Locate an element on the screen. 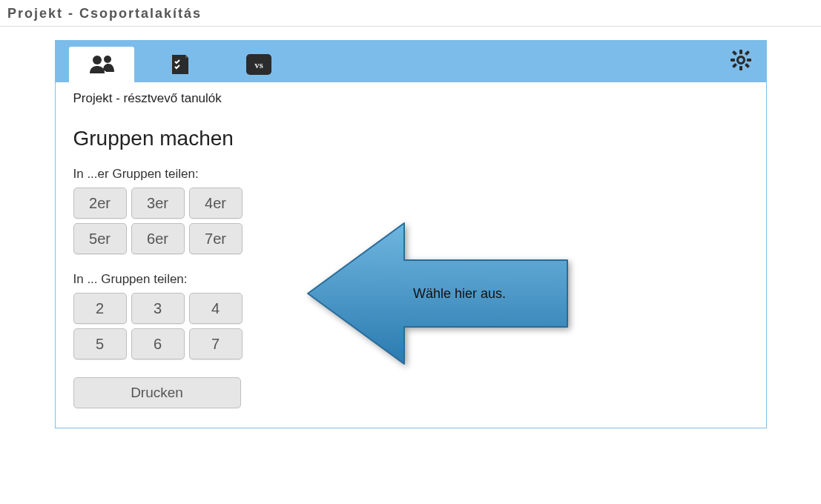 This screenshot has width=821, height=504. heading: Gruppen machen is located at coordinates (411, 139).